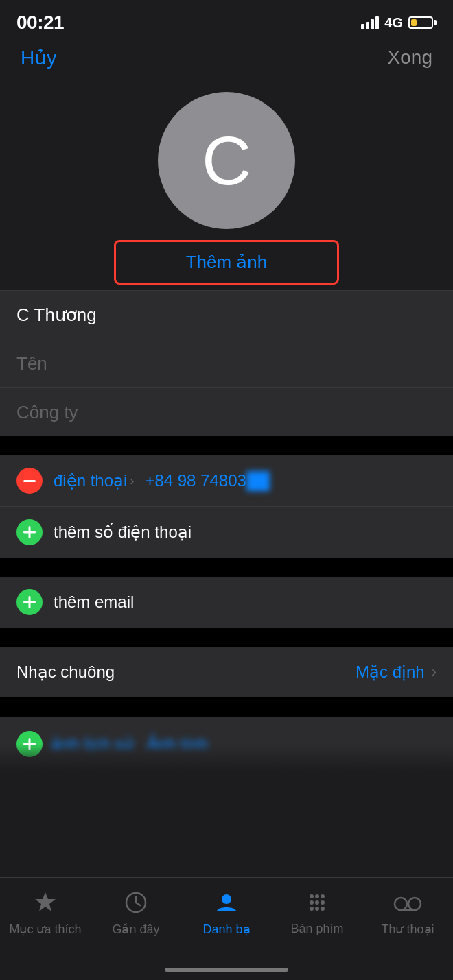 This screenshot has height=980, width=453. What do you see at coordinates (32, 363) in the screenshot?
I see `first-name-placeholder: Tên` at bounding box center [32, 363].